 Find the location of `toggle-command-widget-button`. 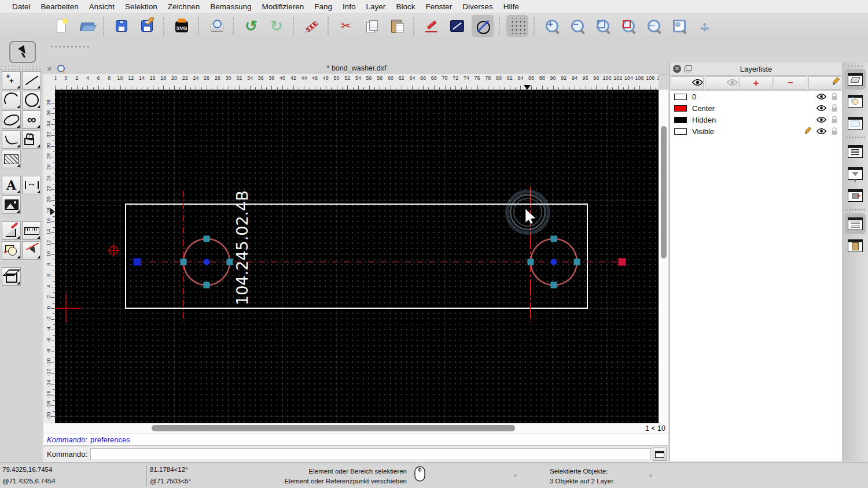

toggle-command-widget-button is located at coordinates (660, 454).